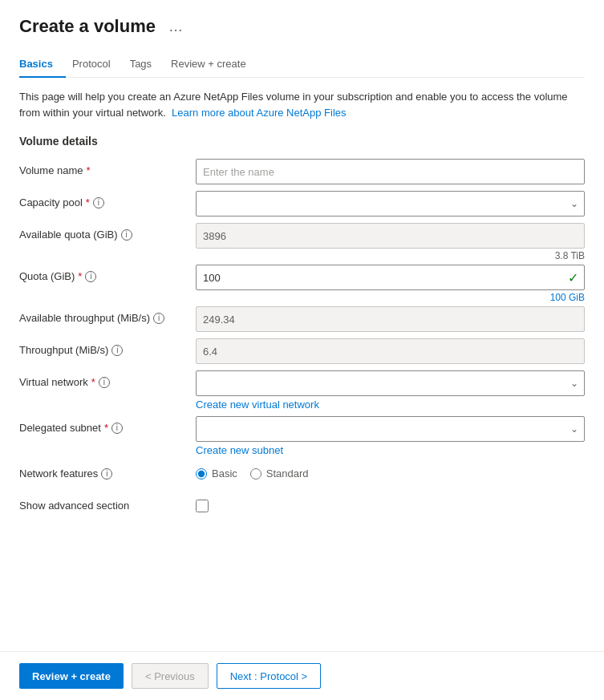 The image size is (604, 700). Describe the element at coordinates (71, 676) in the screenshot. I see `review-create-button: Review + create` at that location.